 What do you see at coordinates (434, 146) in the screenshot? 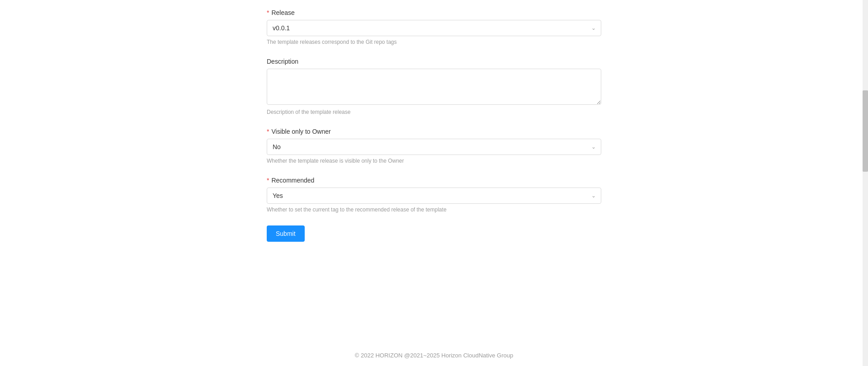
I see `visible-owner-field: * Visible only to Owner No Yes ⌄ Whether…` at bounding box center [434, 146].